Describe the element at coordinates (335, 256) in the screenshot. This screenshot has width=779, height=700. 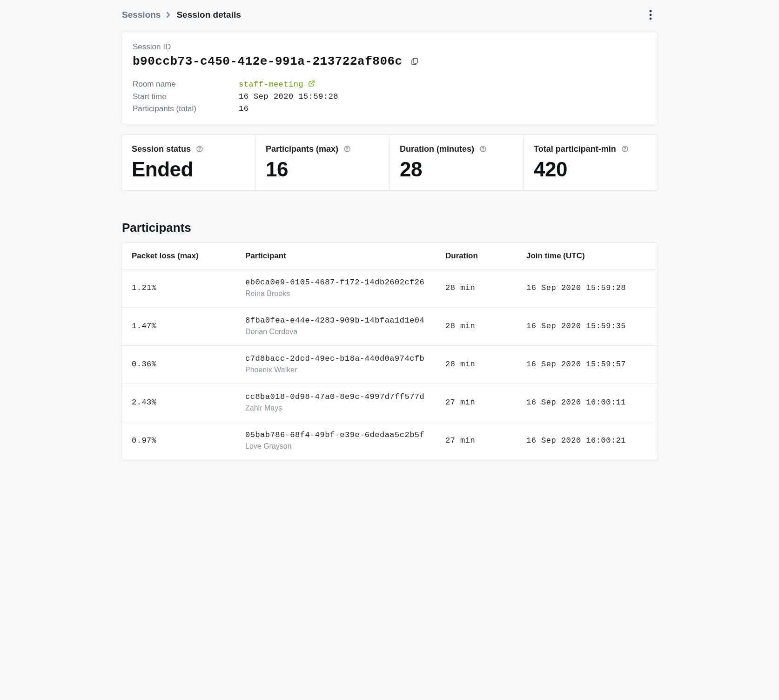
I see `col-participant: Participant` at that location.